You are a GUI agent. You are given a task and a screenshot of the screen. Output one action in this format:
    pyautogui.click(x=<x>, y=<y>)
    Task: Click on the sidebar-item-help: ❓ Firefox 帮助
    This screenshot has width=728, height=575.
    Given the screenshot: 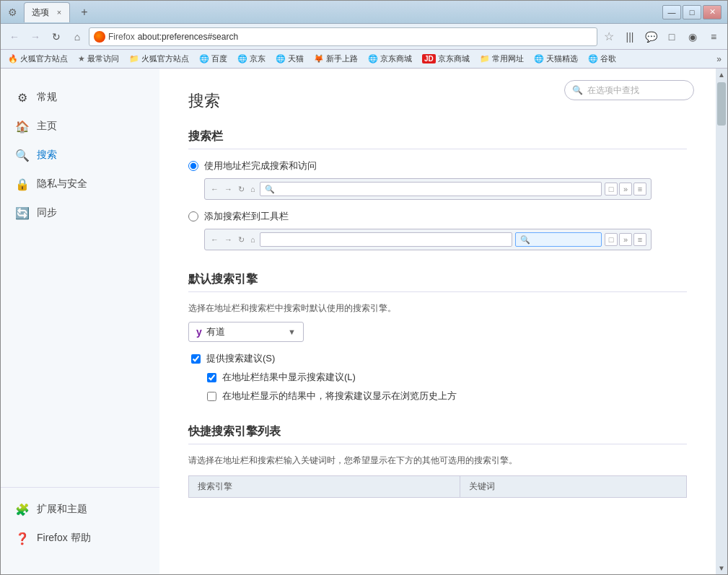 What is the action you would take?
    pyautogui.click(x=80, y=538)
    